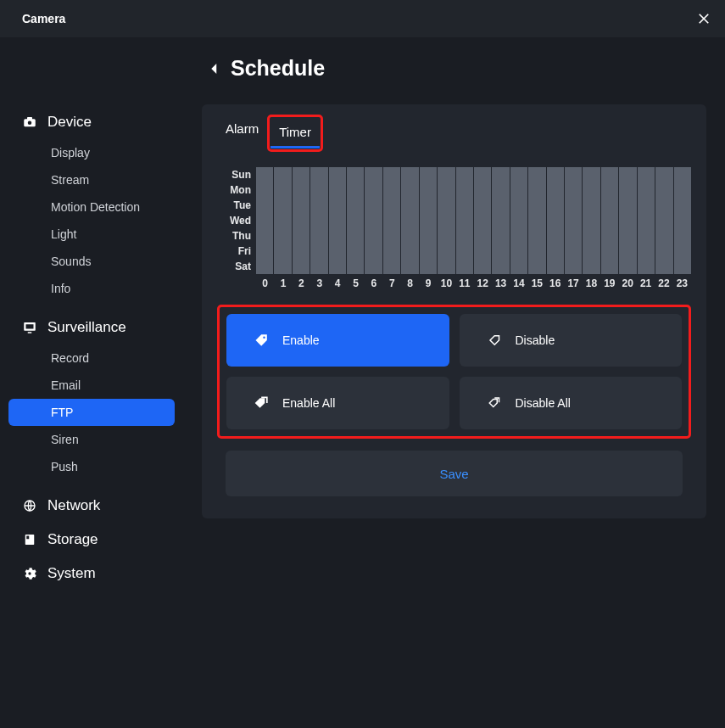 The image size is (725, 728). I want to click on sidebar-group-system: System, so click(92, 574).